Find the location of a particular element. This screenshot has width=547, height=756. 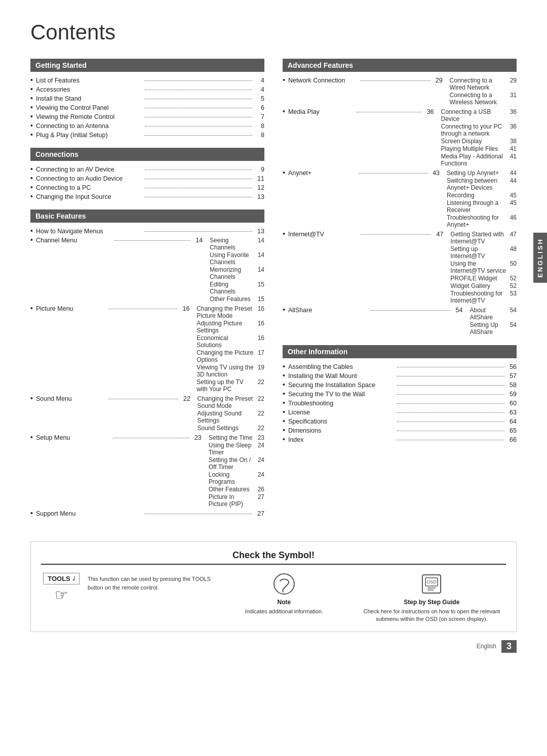

sub-item: Setting the Time23 is located at coordinates (237, 438).